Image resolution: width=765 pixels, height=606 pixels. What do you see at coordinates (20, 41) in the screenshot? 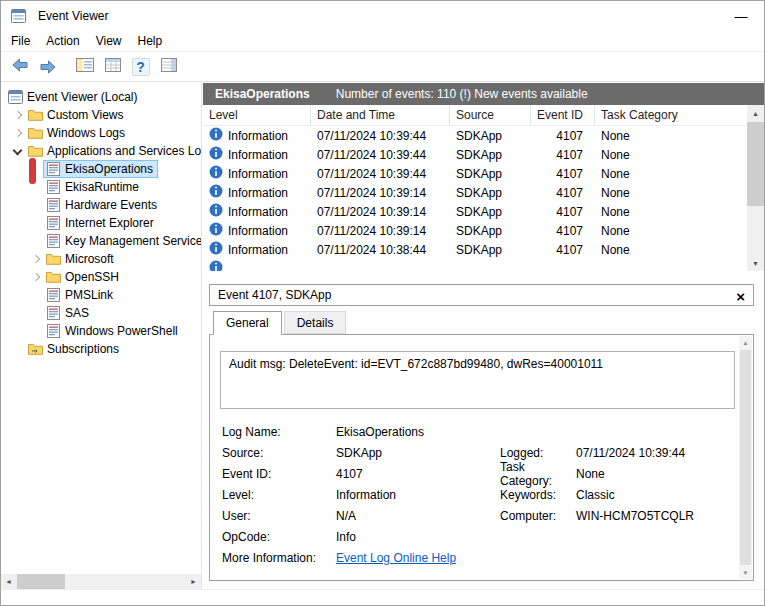
I see `menu-file: File` at bounding box center [20, 41].